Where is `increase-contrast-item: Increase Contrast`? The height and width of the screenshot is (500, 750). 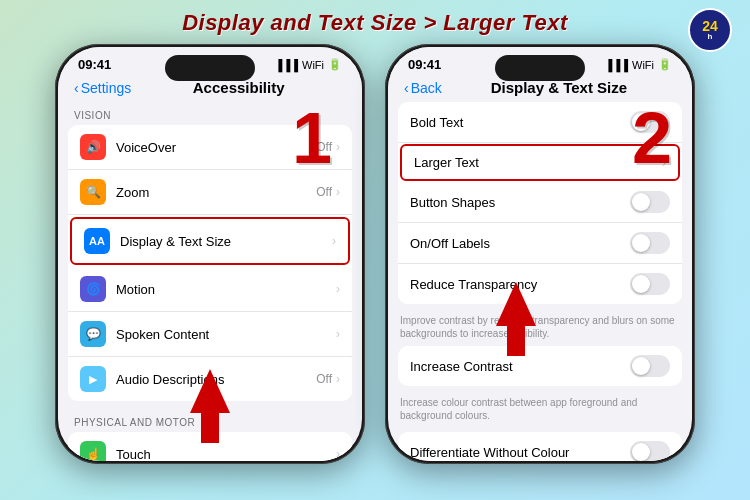
increase-contrast-item: Increase Contrast is located at coordinates (540, 366).